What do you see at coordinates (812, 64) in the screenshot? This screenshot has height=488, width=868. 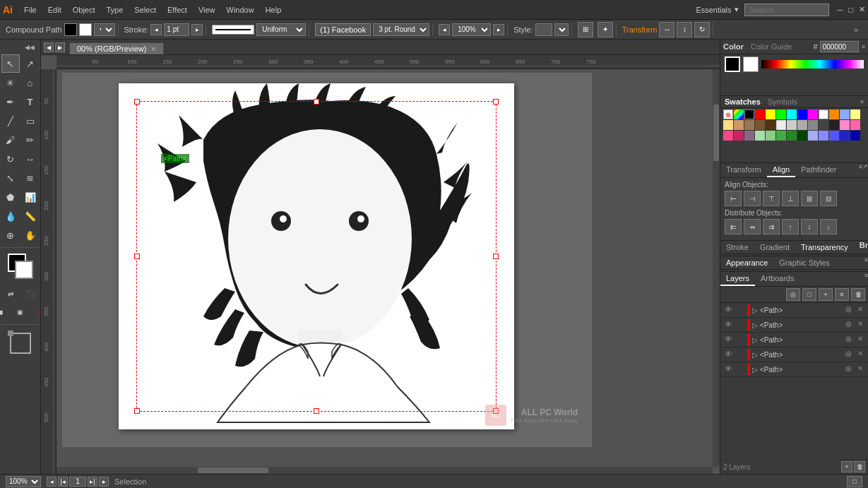 I see `color-gradient-bar` at bounding box center [812, 64].